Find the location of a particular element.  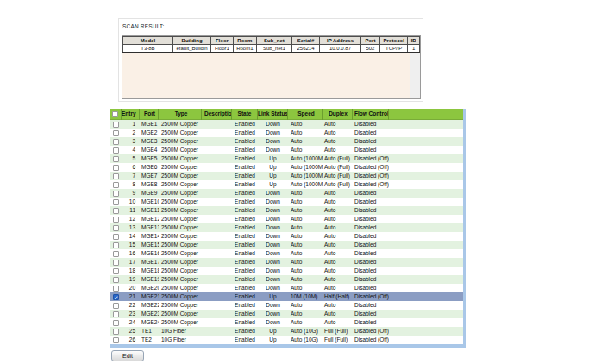

horizontal-scrollbar is located at coordinates (288, 346).